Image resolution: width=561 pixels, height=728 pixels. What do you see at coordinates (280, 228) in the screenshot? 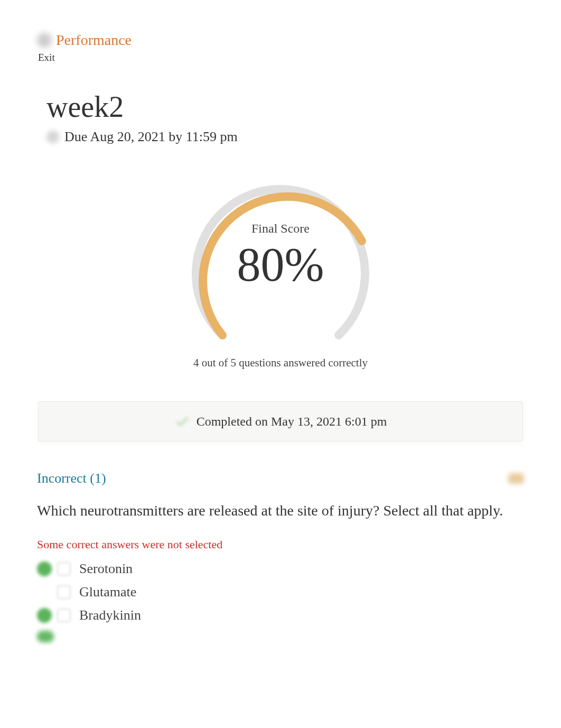
I see `final-score-label: Final Score` at bounding box center [280, 228].